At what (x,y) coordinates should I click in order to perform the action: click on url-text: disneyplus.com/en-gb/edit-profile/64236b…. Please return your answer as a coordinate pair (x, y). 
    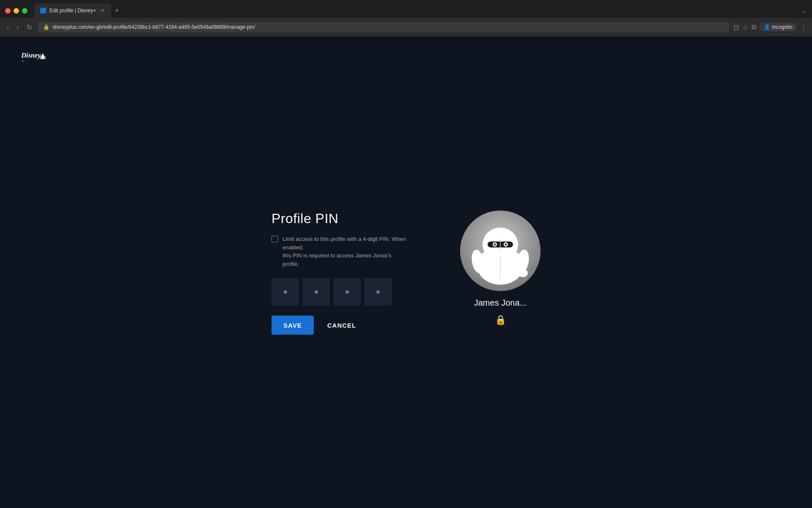
    Looking at the image, I should click on (154, 27).